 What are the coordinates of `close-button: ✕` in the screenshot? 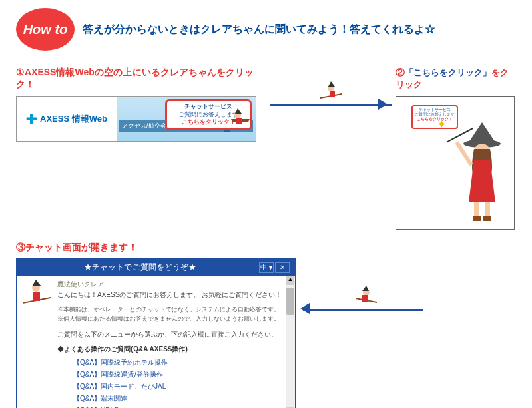 It's located at (282, 268).